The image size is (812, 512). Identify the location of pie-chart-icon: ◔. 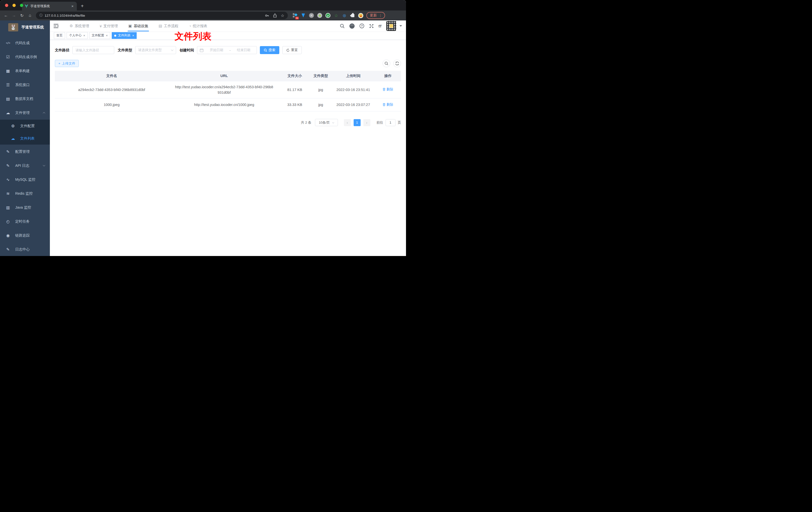
(190, 26).